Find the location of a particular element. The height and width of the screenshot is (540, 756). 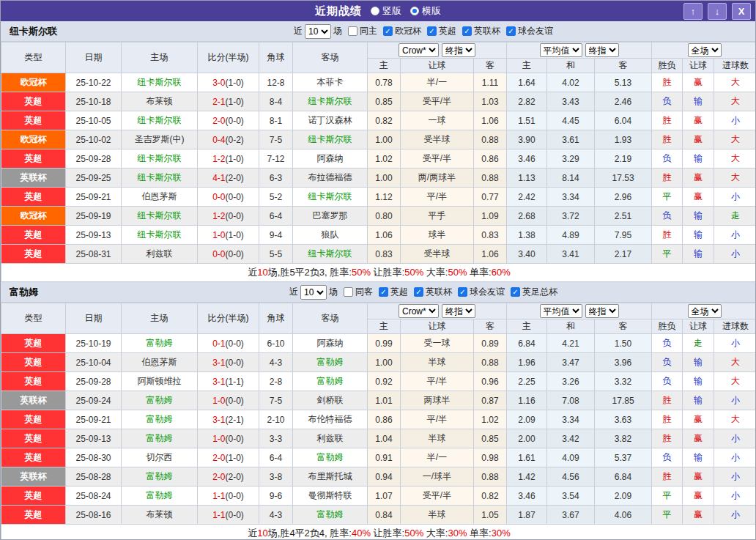

avg-home: 1.16 is located at coordinates (527, 401).